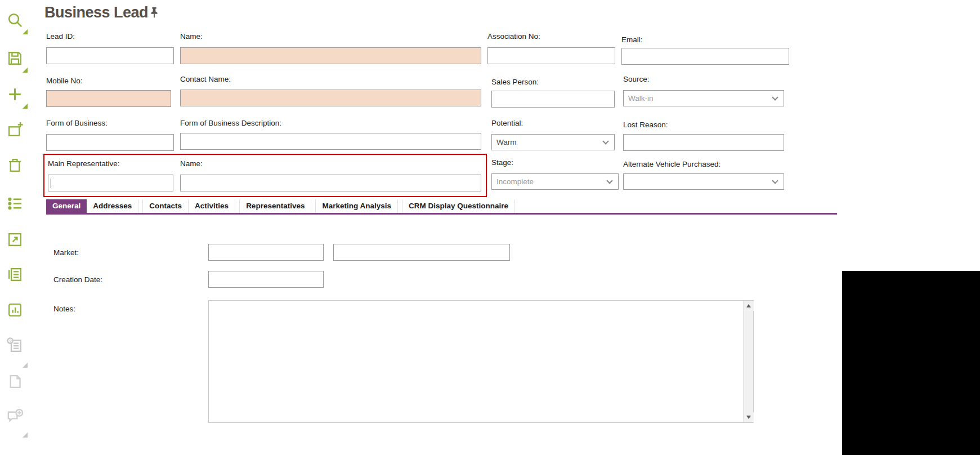  I want to click on scroll-down-icon, so click(749, 417).